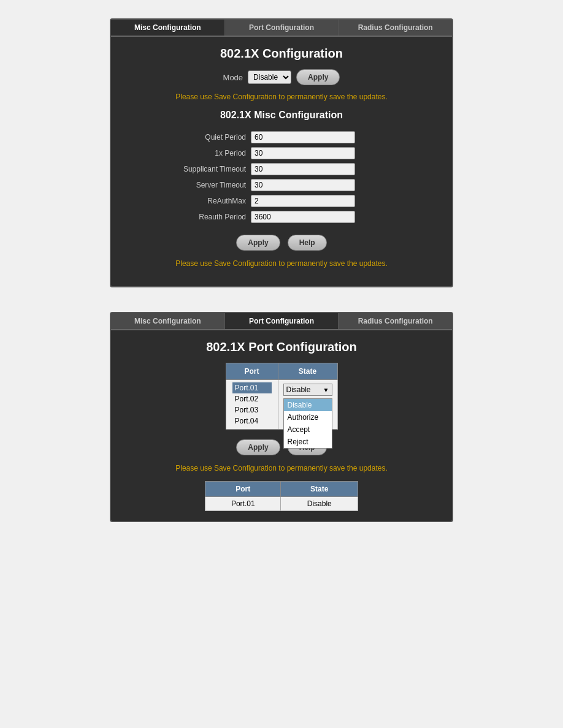 Image resolution: width=563 pixels, height=728 pixels. Describe the element at coordinates (233, 77) in the screenshot. I see `mode-label: Mode` at that location.